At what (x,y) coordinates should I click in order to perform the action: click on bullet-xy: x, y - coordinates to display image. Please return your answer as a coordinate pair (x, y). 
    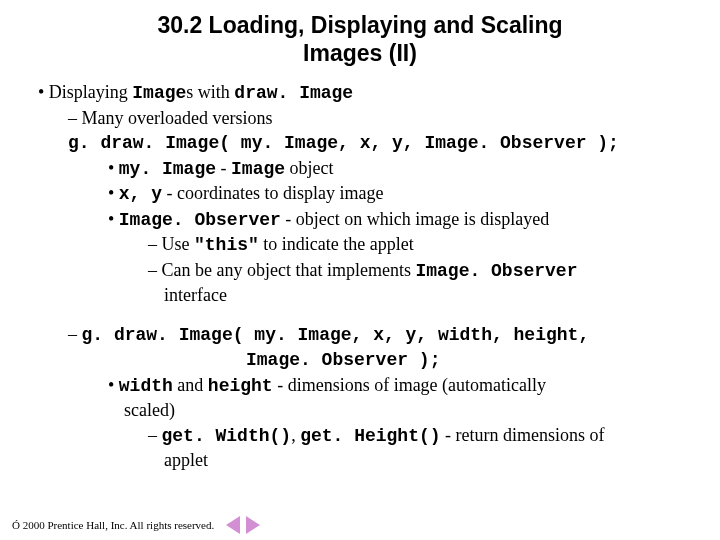
    Looking at the image, I should click on (399, 194).